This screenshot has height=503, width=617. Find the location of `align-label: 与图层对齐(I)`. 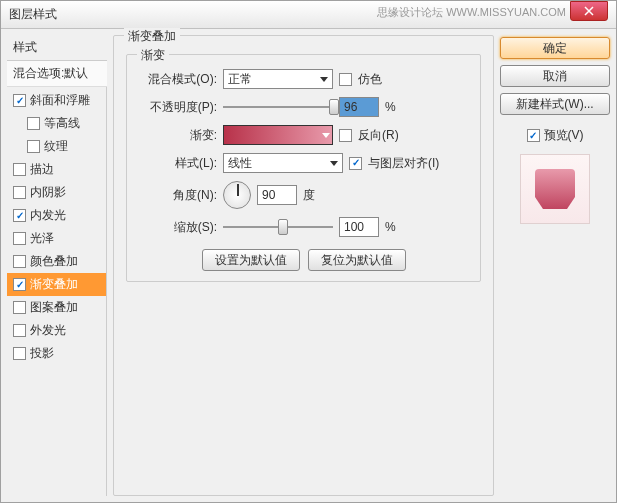

align-label: 与图层对齐(I) is located at coordinates (404, 164).